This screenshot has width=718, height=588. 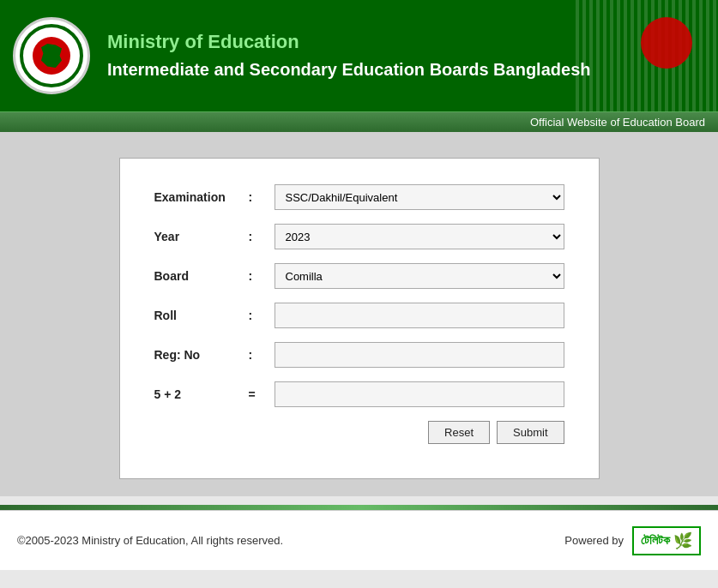 I want to click on footer: ©2005-2023 Ministry of Education, All ri…, so click(x=359, y=540).